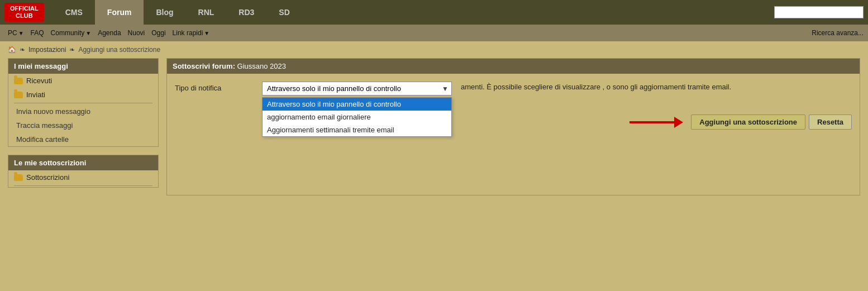  What do you see at coordinates (838, 33) in the screenshot?
I see `ricerca-avanzata-link: Ricerca avanza...` at bounding box center [838, 33].